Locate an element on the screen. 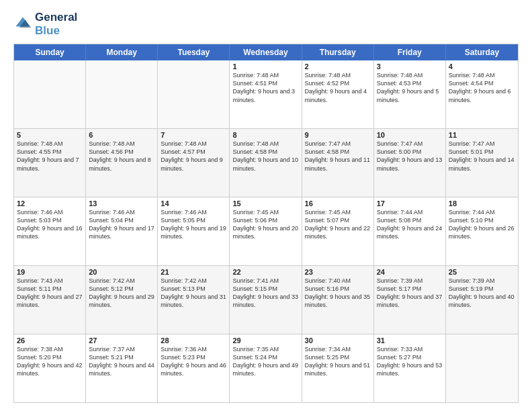 The image size is (532, 411). cell-info: Sunrise: 7:45 AMSunset: 5:07 PMDaylight:… is located at coordinates (338, 224).